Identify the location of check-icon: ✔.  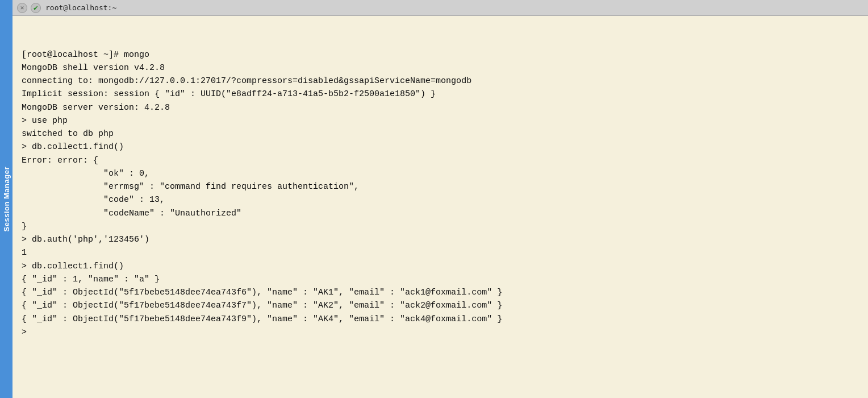
(36, 8).